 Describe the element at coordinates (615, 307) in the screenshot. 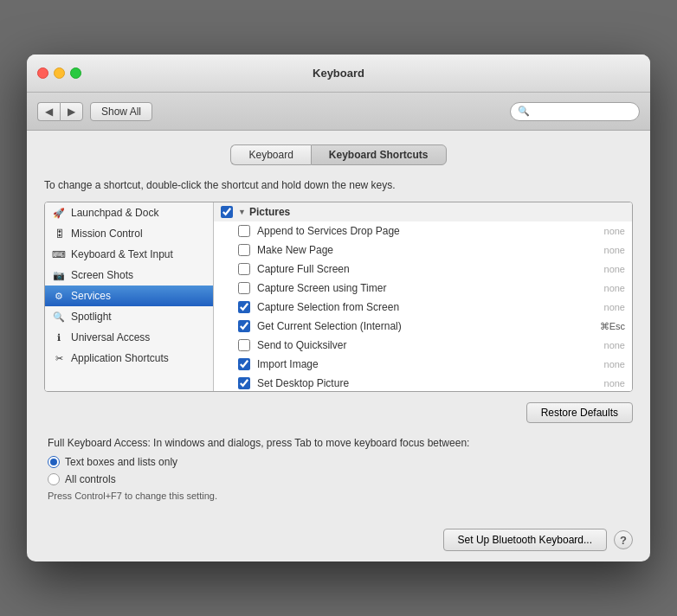

I see `shortcut-key-4: none` at that location.